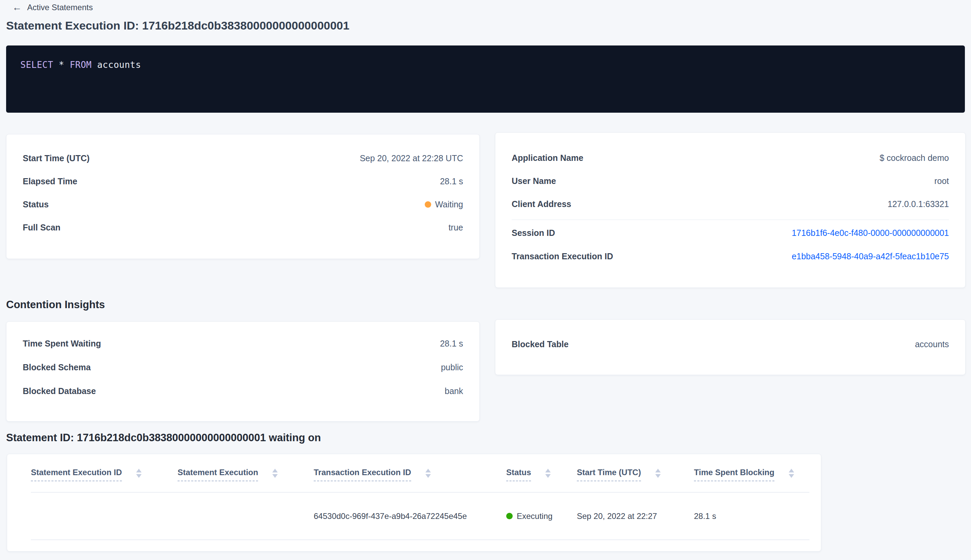  What do you see at coordinates (730, 233) in the screenshot?
I see `session-id-row: Session ID 1716b1f6-4e0c-f480-0000-00000…` at bounding box center [730, 233].